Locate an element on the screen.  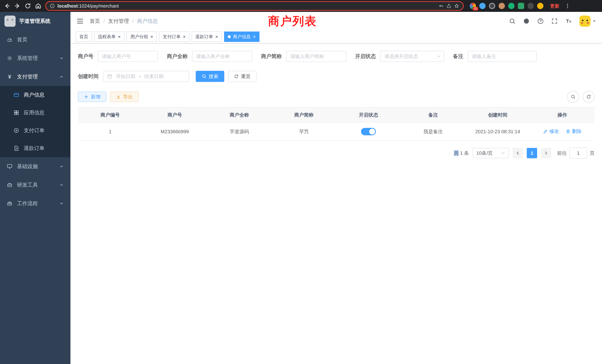
fullscreen-icon is located at coordinates (555, 21).